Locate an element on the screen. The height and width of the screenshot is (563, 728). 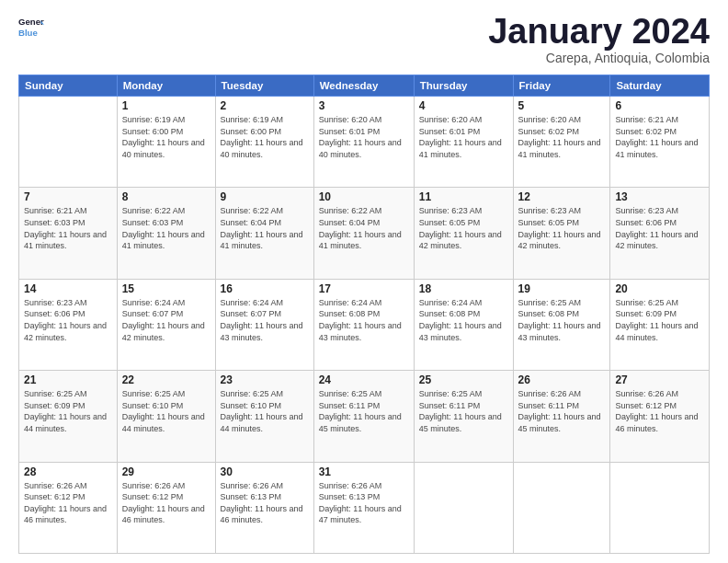
day-cell: 6Sunrise: 6:21 AMSunset: 6:02 PMDaylight… is located at coordinates (660, 142).